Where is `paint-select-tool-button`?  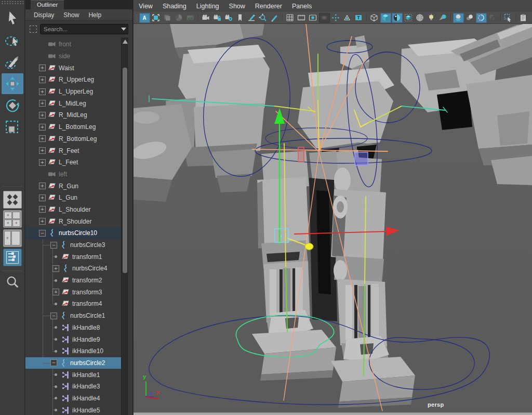 paint-select-tool-button is located at coordinates (12, 62).